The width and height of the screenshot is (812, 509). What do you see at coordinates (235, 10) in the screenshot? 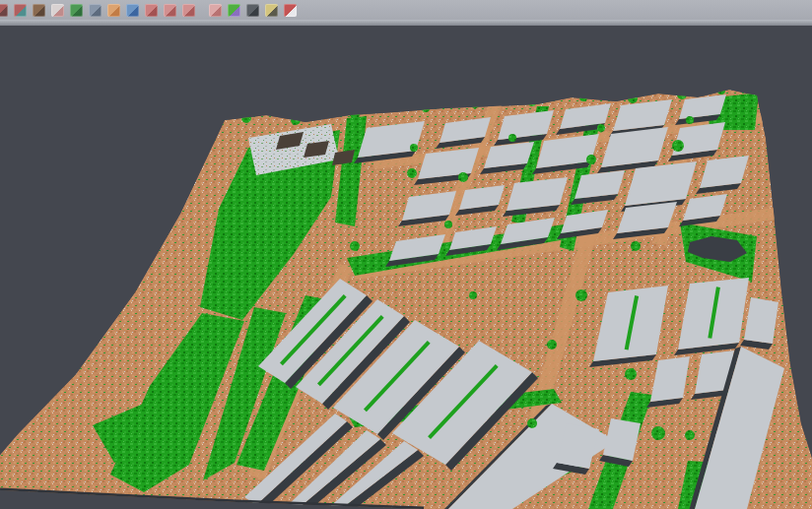
I see `classification-map-icon` at bounding box center [235, 10].